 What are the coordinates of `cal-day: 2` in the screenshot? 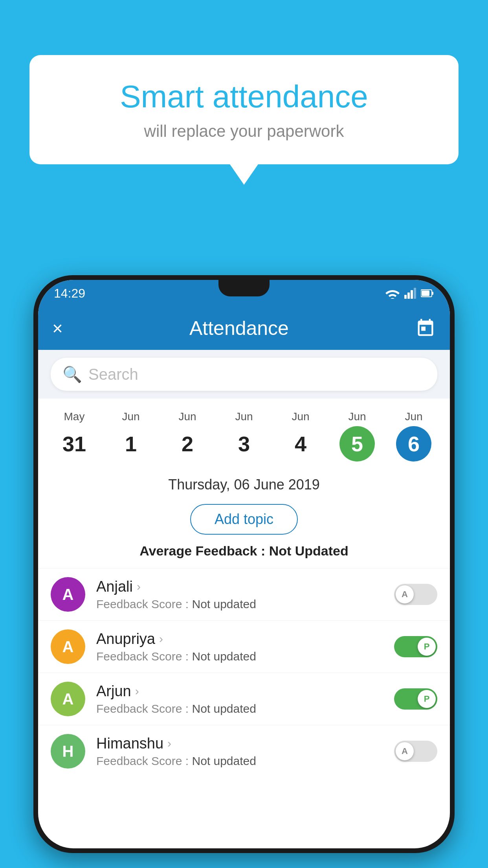 It's located at (187, 444).